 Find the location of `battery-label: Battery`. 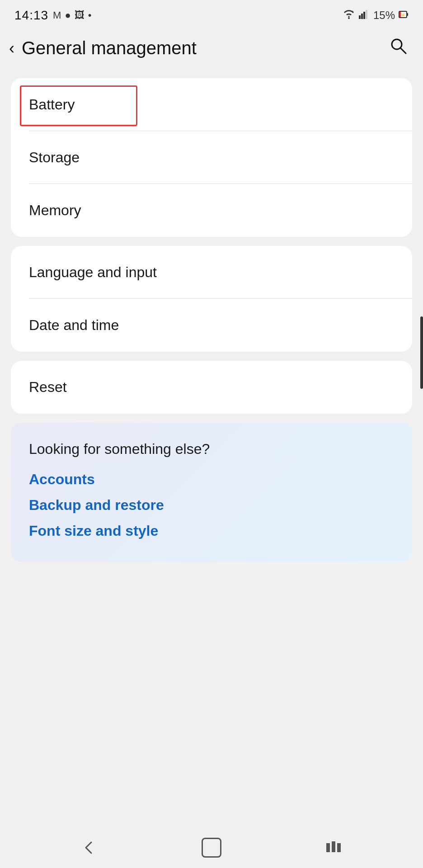

battery-label: Battery is located at coordinates (52, 105).